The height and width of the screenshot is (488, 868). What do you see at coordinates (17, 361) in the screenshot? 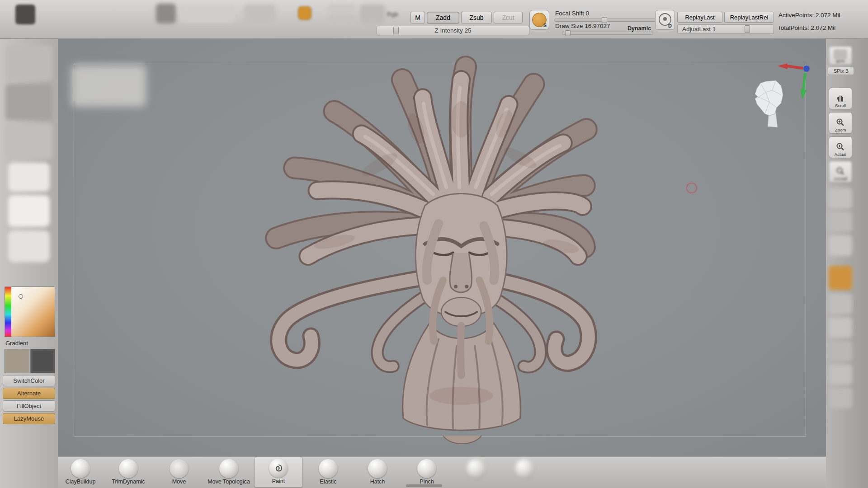
I see `main-color-swatch` at bounding box center [17, 361].